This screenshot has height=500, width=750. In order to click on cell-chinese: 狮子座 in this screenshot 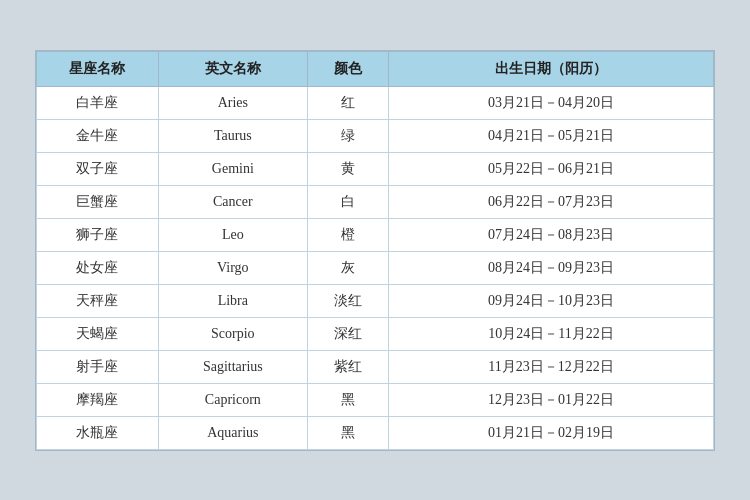, I will do `click(98, 234)`.